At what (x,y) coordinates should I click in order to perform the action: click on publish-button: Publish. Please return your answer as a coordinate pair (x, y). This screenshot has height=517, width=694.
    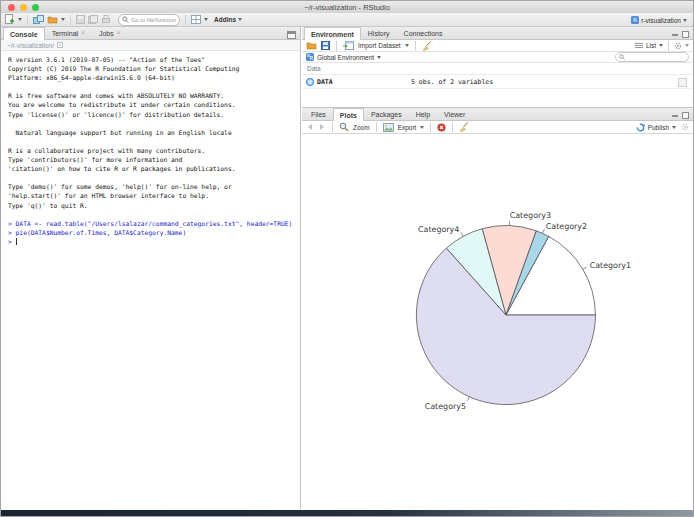
    Looking at the image, I should click on (658, 128).